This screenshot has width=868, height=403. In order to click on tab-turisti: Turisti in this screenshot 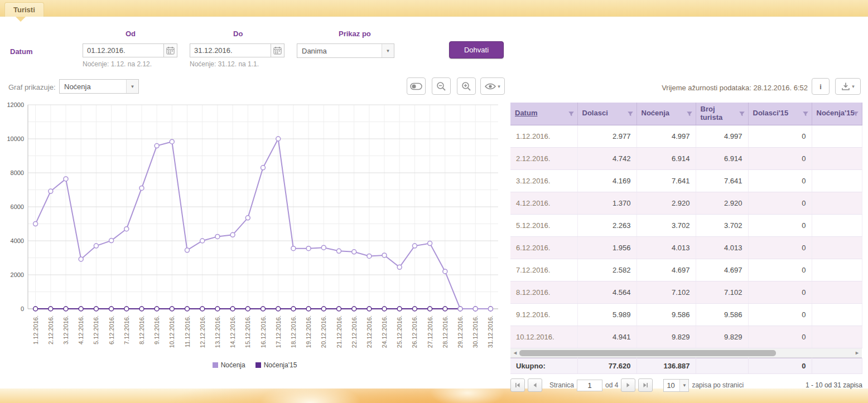, I will do `click(25, 9)`.